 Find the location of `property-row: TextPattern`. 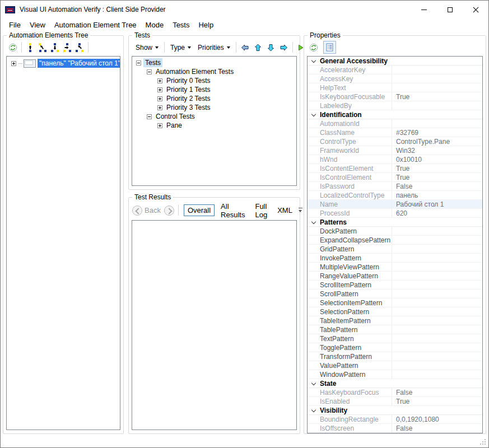

property-row: TextPattern is located at coordinates (395, 339).